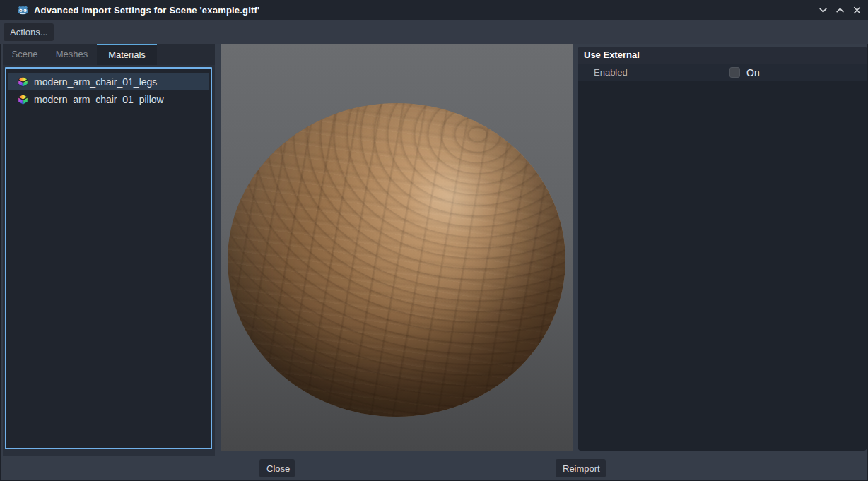 The width and height of the screenshot is (868, 481). I want to click on chevron-up-icon, so click(840, 11).